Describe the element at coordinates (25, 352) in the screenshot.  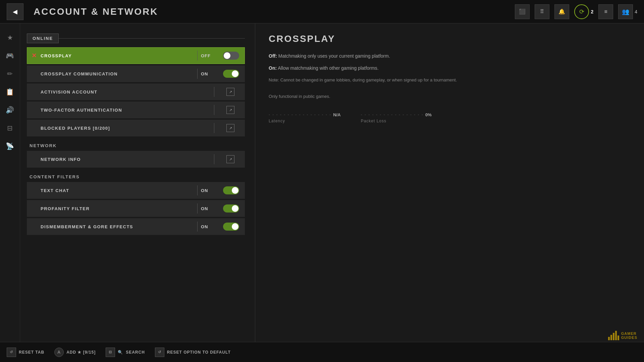
I see `reset-tab-action: ↺ RESET TAB` at that location.